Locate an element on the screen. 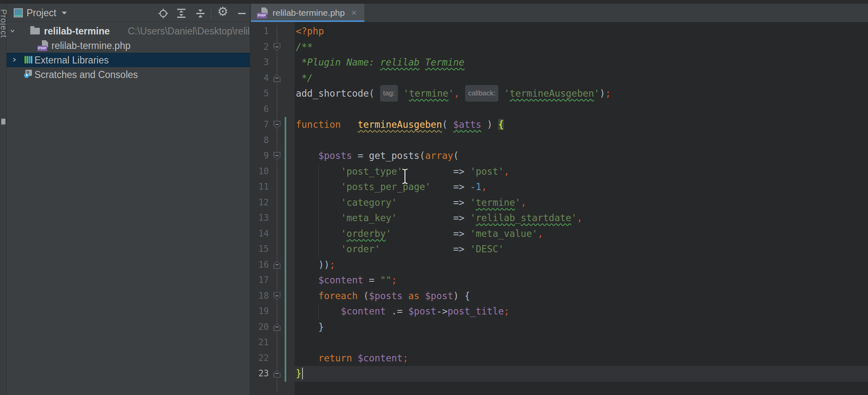  code-token: "" is located at coordinates (386, 280).